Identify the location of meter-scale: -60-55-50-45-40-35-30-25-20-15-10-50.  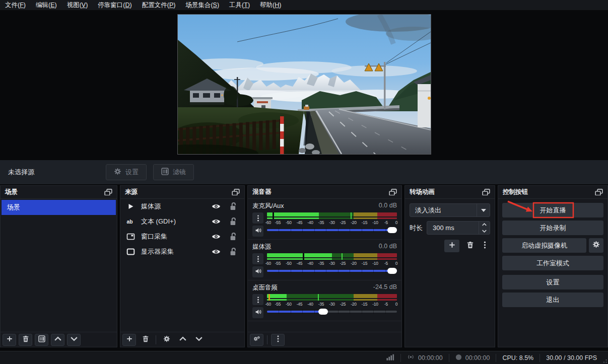
(332, 223).